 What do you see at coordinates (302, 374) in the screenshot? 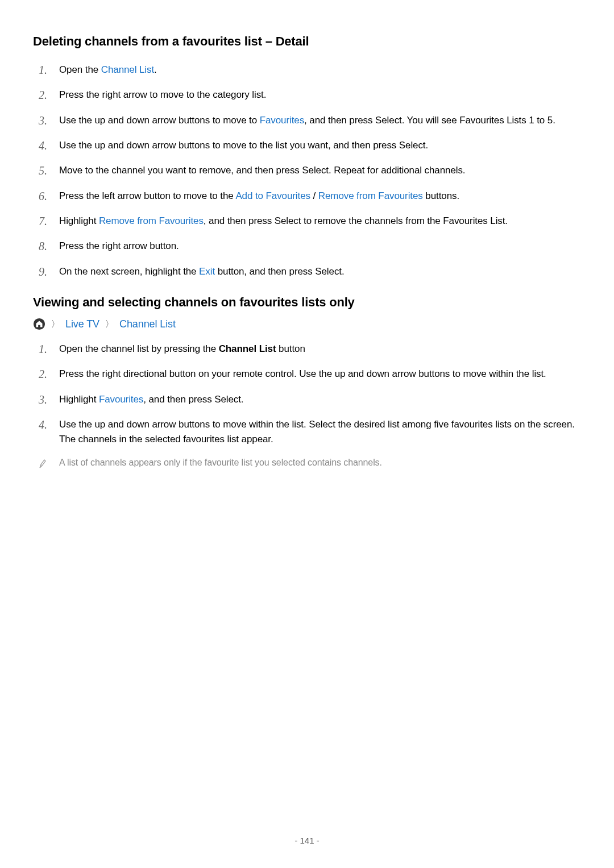
I see `step-text-part: Press the right directional button on yo…` at bounding box center [302, 374].